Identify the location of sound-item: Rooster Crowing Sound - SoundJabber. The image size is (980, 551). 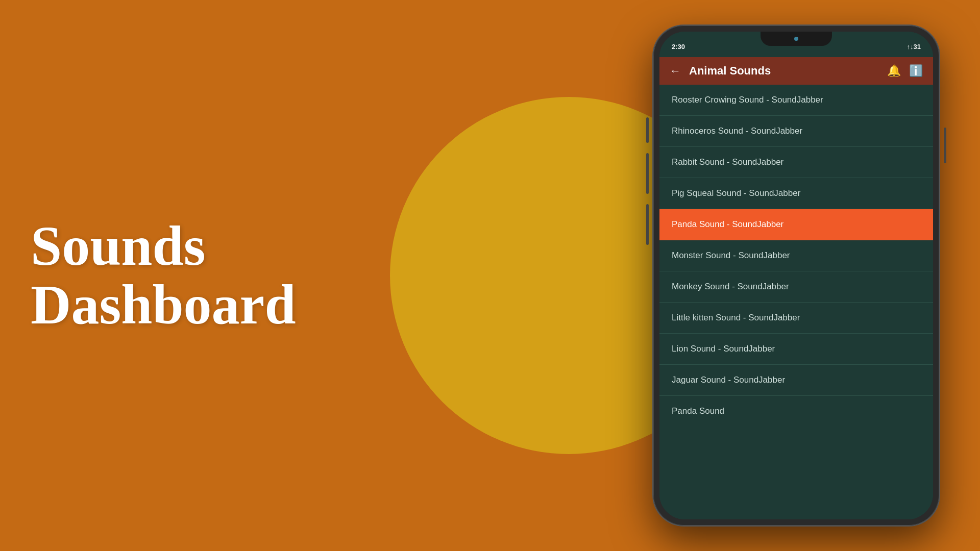
(796, 100).